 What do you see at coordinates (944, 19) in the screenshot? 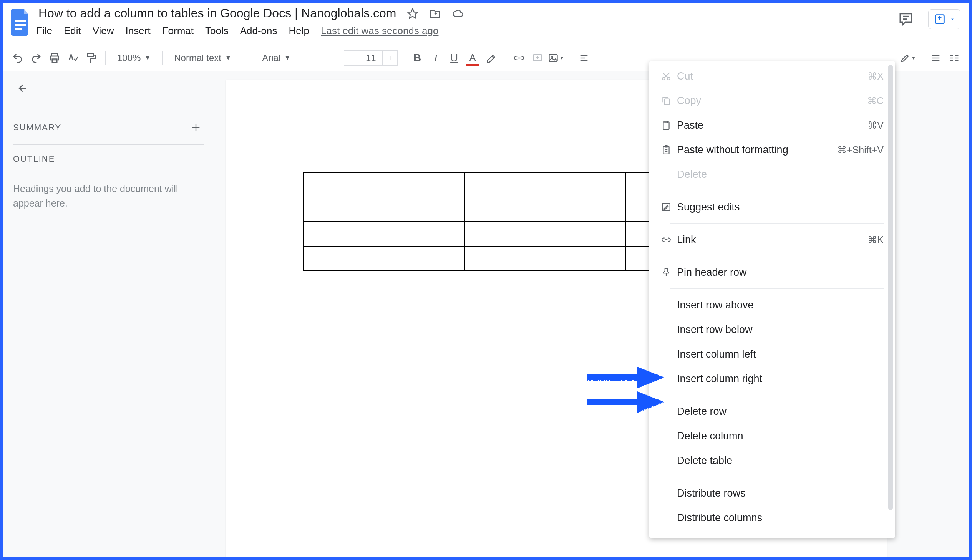
I see `share-button` at bounding box center [944, 19].